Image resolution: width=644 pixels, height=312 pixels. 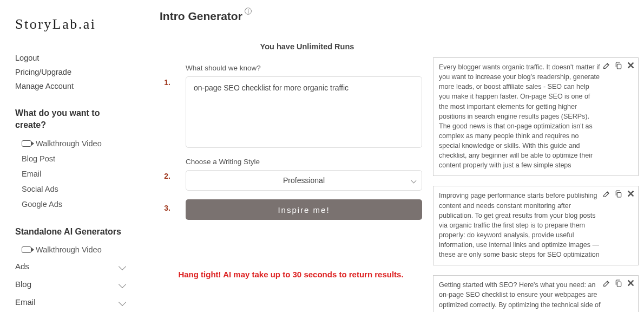 I want to click on sidebar-item-walkthrough-video-2: Walkthrough Video, so click(x=71, y=250).